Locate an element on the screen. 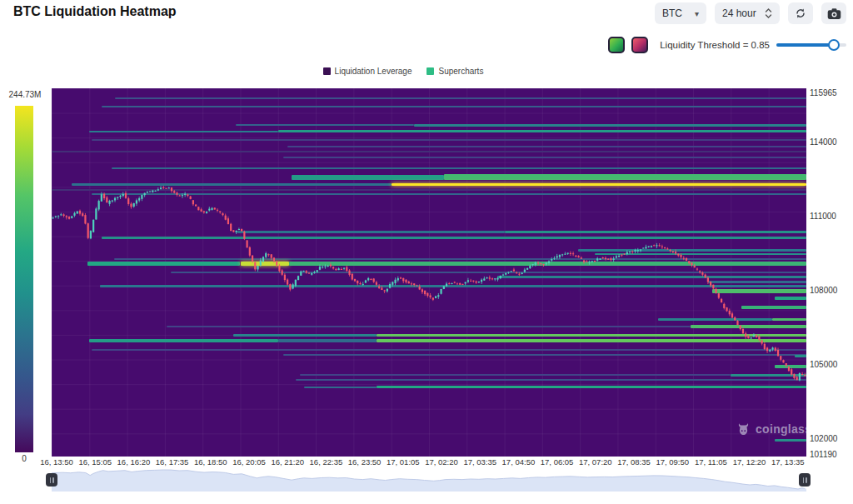  time-tick-label: 17, 04:50 is located at coordinates (519, 462).